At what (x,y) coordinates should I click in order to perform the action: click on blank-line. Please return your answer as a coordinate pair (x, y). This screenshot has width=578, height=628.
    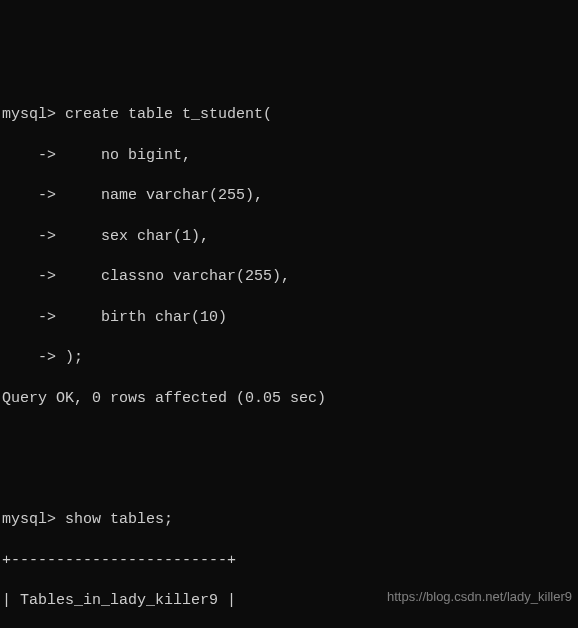
    Looking at the image, I should click on (290, 439).